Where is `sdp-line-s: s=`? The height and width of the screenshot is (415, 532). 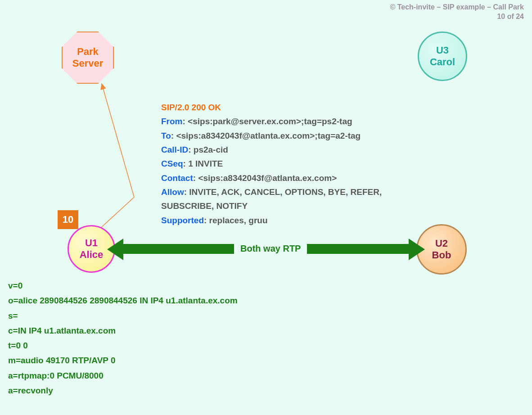
sdp-line-s: s= is located at coordinates (123, 316).